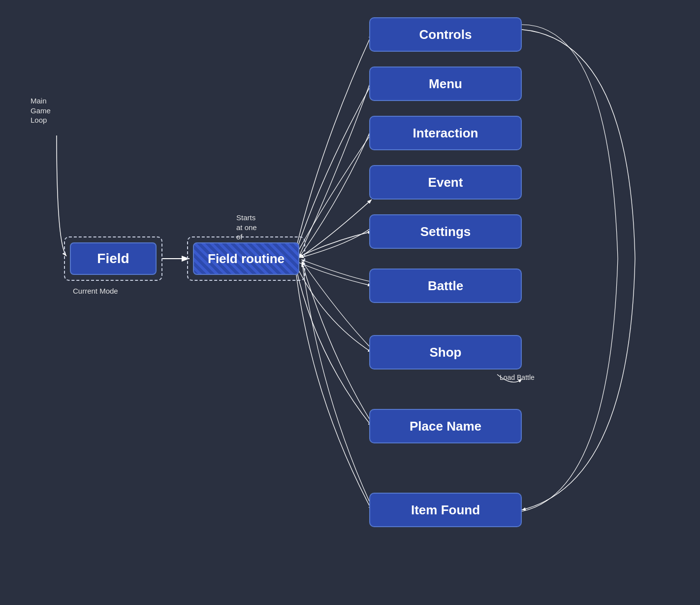  Describe the element at coordinates (445, 352) in the screenshot. I see `node-shop: Shop` at that location.